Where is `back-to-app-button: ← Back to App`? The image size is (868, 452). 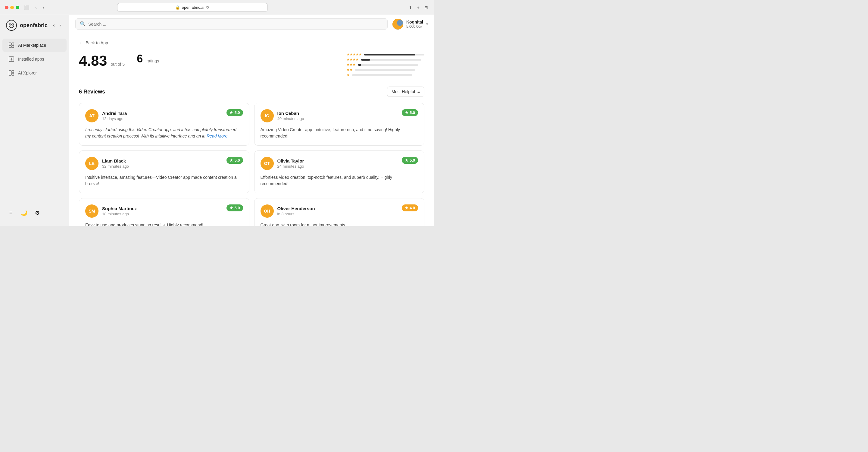
back-to-app-button: ← Back to App is located at coordinates (251, 43).